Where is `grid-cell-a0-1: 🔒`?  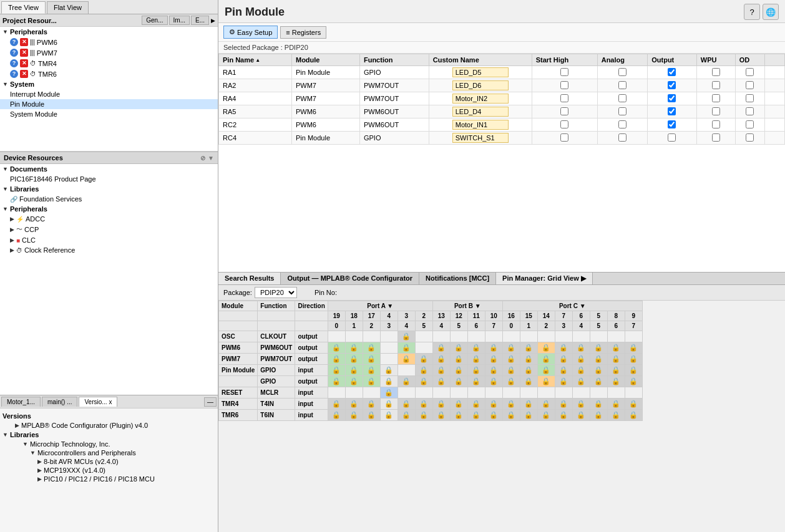
grid-cell-a0-1: 🔒 is located at coordinates (336, 348).